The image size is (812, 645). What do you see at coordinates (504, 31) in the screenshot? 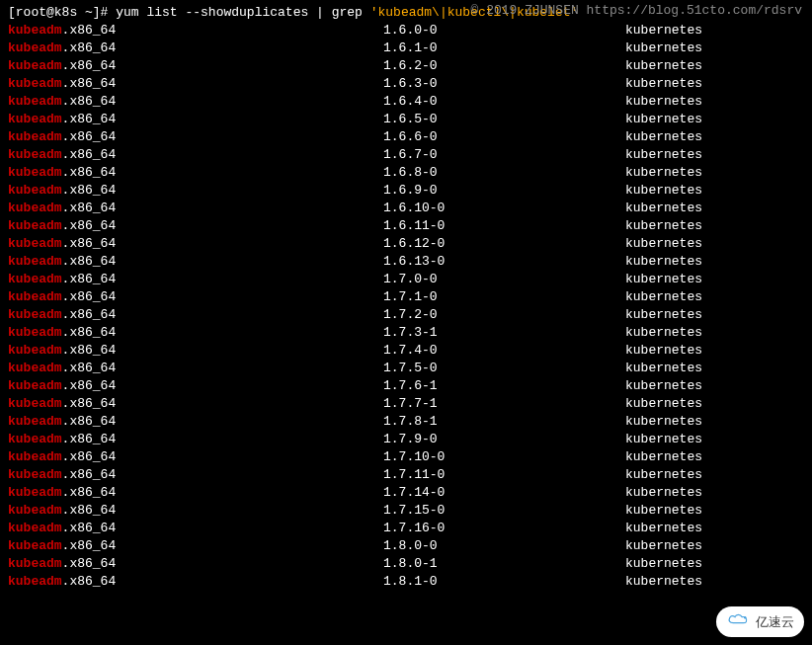
I see `package-version: 1.6.0-0` at bounding box center [504, 31].